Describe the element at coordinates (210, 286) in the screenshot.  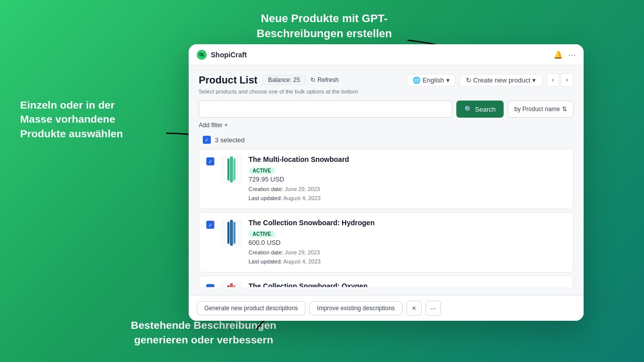
I see `product-3-checkbox: ✓` at that location.